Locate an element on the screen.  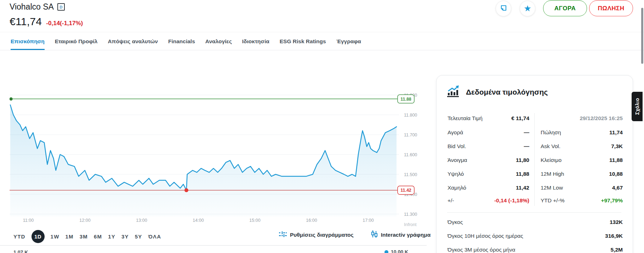
y-axis-label: 11.300 is located at coordinates (411, 214).